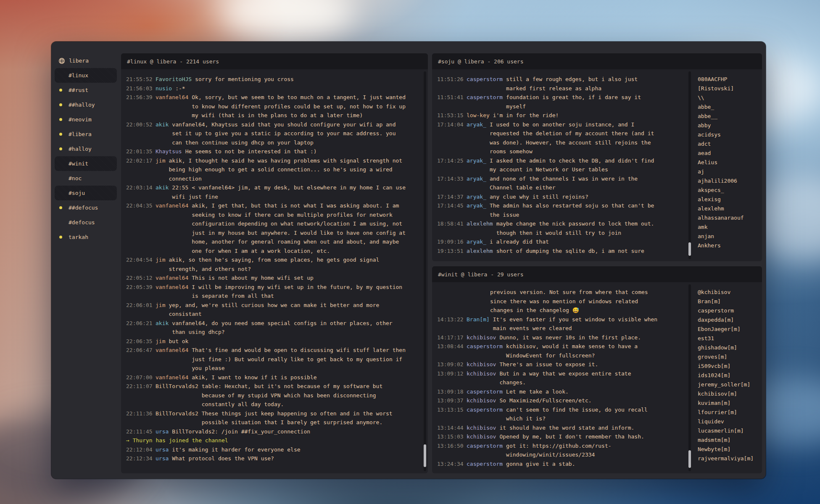  What do you see at coordinates (164, 89) in the screenshot?
I see `nickname: nusio` at bounding box center [164, 89].